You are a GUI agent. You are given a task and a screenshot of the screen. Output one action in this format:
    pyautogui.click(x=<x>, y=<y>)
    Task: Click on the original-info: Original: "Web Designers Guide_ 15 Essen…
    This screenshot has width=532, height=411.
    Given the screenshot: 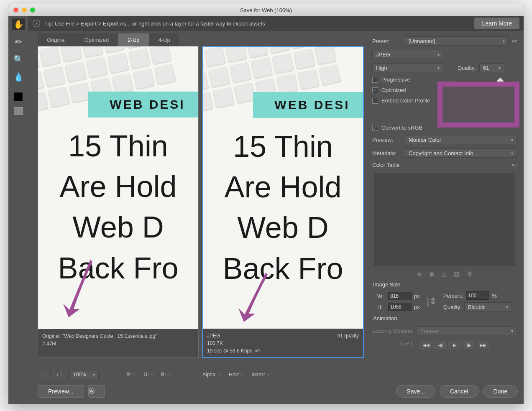 What is the action you would take?
    pyautogui.click(x=118, y=343)
    